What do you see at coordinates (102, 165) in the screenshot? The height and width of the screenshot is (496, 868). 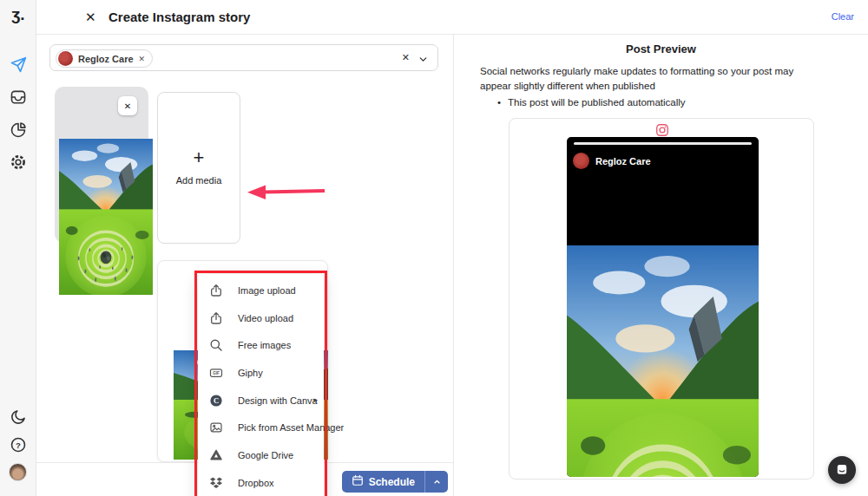 I see `media-thumbnail: ✕` at bounding box center [102, 165].